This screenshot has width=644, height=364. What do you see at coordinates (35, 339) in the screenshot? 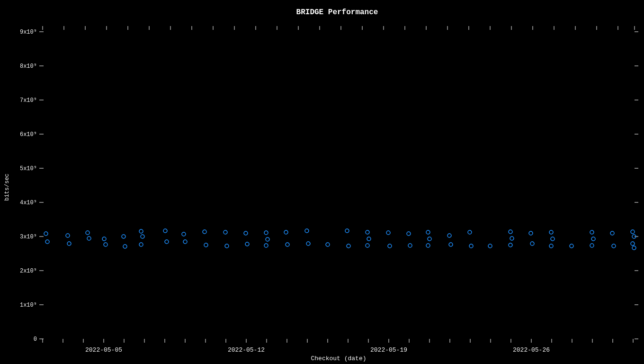
I see `y-tick-0: 0` at bounding box center [35, 339].